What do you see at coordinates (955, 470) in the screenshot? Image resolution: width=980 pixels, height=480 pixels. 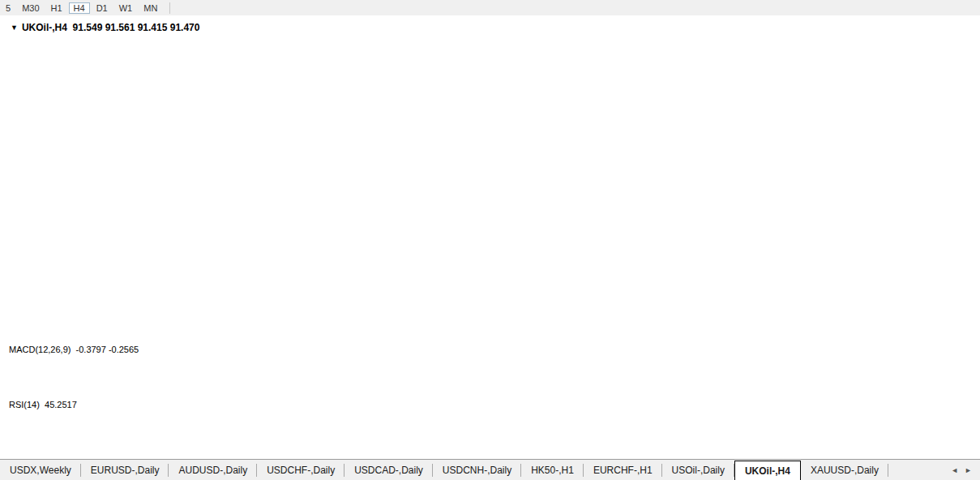 I see `tab-scroll-left-icon: ◄` at bounding box center [955, 470].